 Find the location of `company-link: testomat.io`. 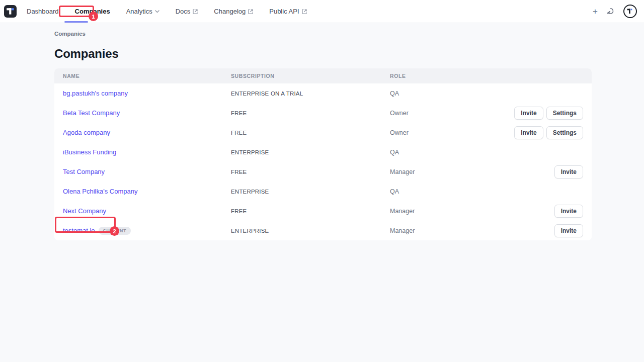

company-link: testomat.io is located at coordinates (79, 230).